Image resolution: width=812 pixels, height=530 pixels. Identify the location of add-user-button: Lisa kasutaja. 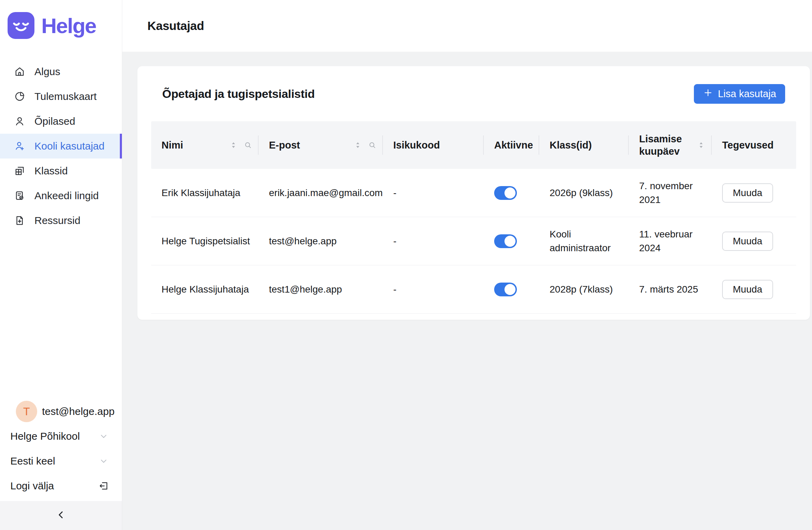
(740, 94).